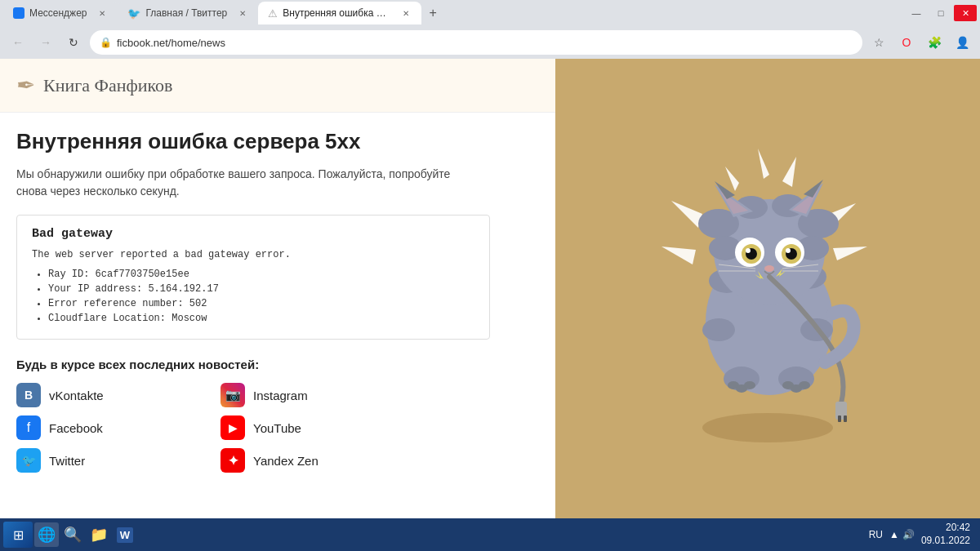 This screenshot has width=980, height=551. What do you see at coordinates (476, 42) in the screenshot?
I see `url-bar: 🔒 ficbook.net/home/news` at bounding box center [476, 42].